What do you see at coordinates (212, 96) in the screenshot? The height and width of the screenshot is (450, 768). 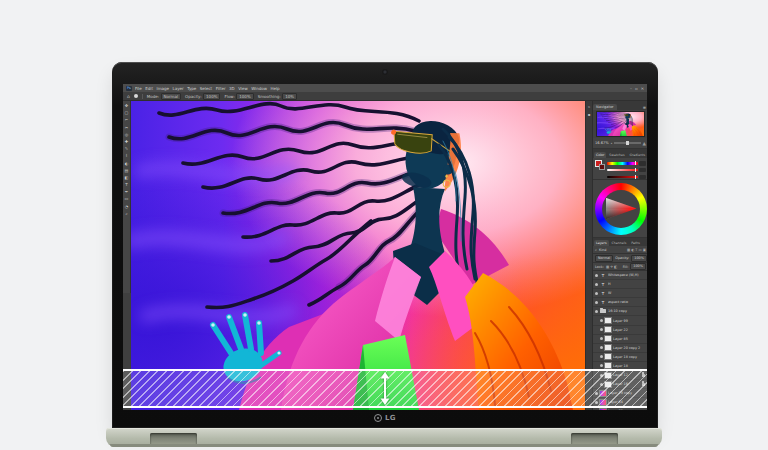 I see `opacity-select: 100%` at bounding box center [212, 96].